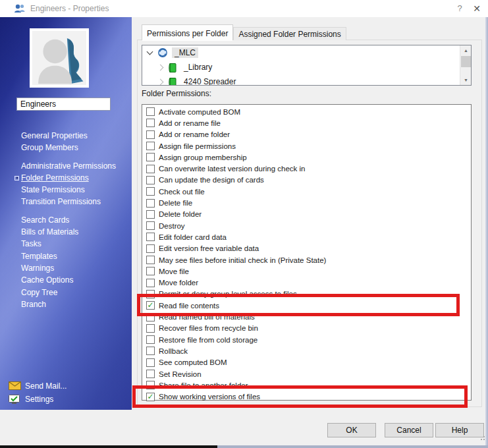  I want to click on checkbox-permit-or-deny-group-level-access-to-files, so click(150, 294).